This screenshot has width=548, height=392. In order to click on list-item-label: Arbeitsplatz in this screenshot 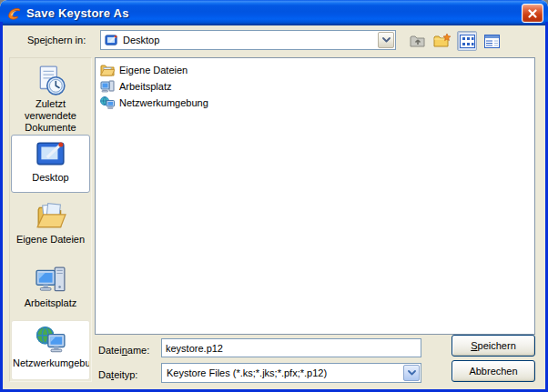, I will do `click(146, 86)`.